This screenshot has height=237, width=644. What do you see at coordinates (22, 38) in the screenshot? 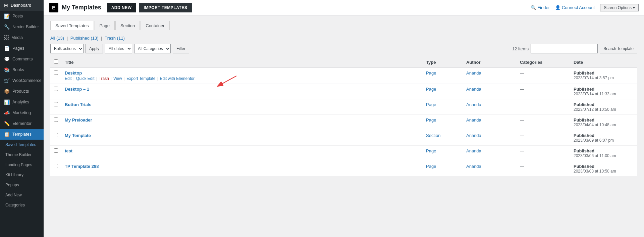
I see `sidebar-item-media: 🖼 Media` at bounding box center [22, 38].